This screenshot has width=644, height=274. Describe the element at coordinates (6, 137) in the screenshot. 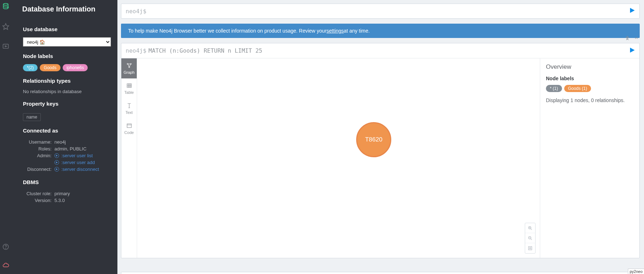

I see `icon-rail` at that location.